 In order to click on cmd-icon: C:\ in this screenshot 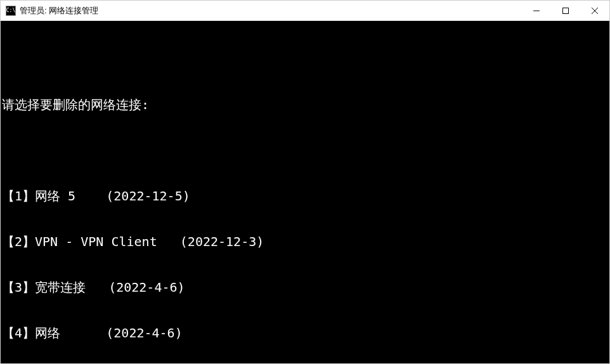, I will do `click(11, 11)`.